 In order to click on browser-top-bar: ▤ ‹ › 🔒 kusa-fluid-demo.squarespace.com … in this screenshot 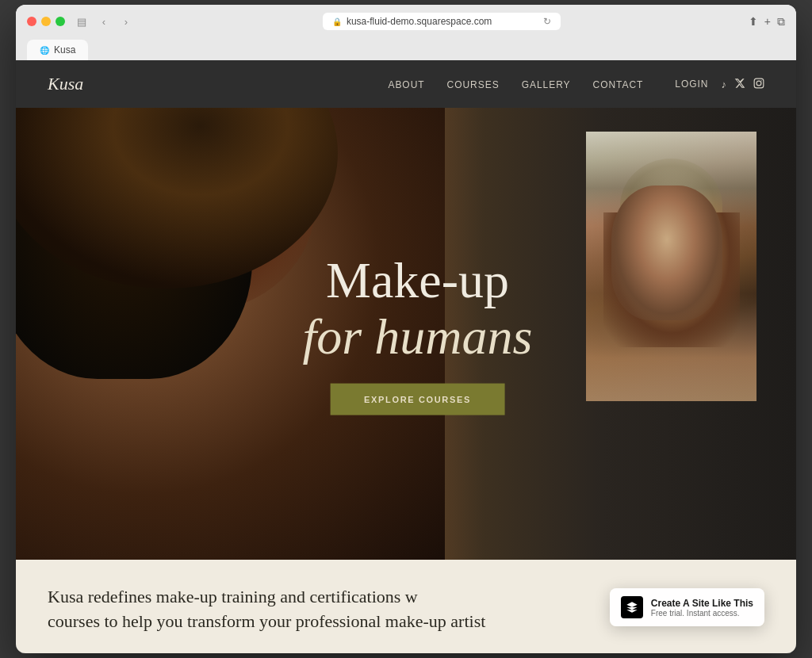, I will do `click(406, 21)`.